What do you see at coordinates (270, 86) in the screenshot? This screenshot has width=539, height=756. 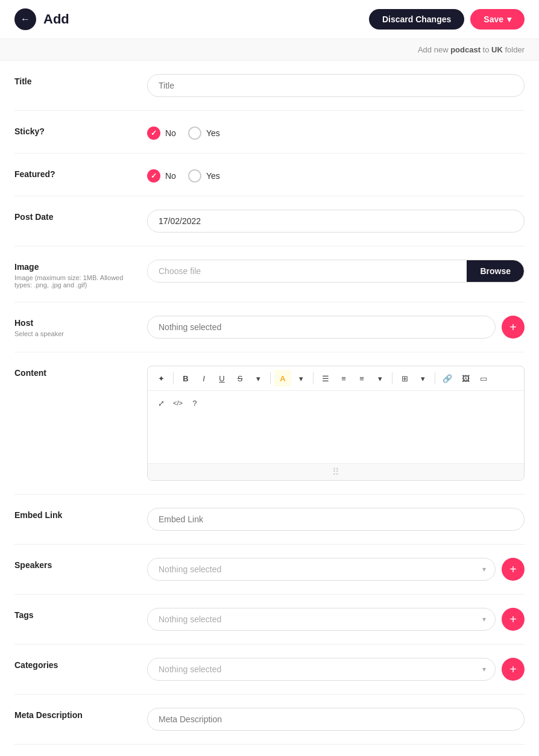 I see `title-row: Title` at bounding box center [270, 86].